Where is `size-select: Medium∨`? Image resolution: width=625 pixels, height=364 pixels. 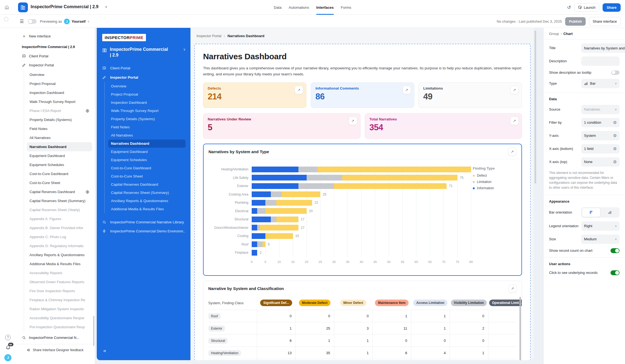
size-select: Medium∨ is located at coordinates (600, 239).